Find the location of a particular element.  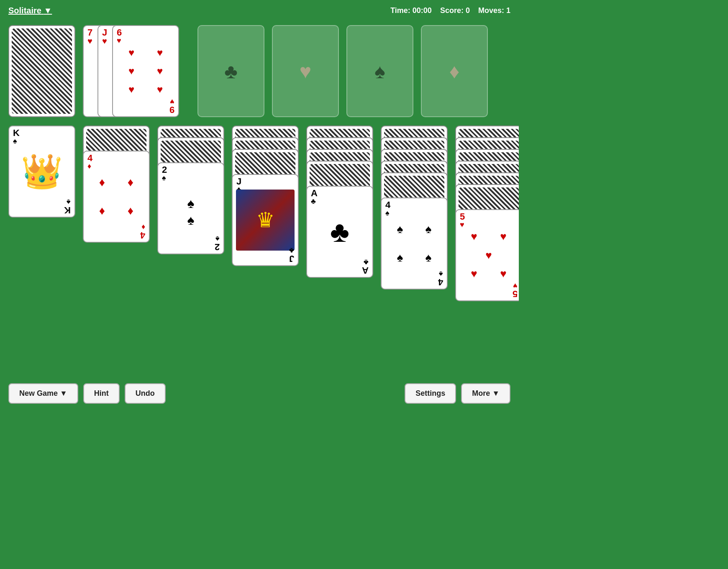

waste-pile: 7 ♥ ♥ 7 ♥ J ♥ J ♥ 6 ♥ is located at coordinates (129, 71).